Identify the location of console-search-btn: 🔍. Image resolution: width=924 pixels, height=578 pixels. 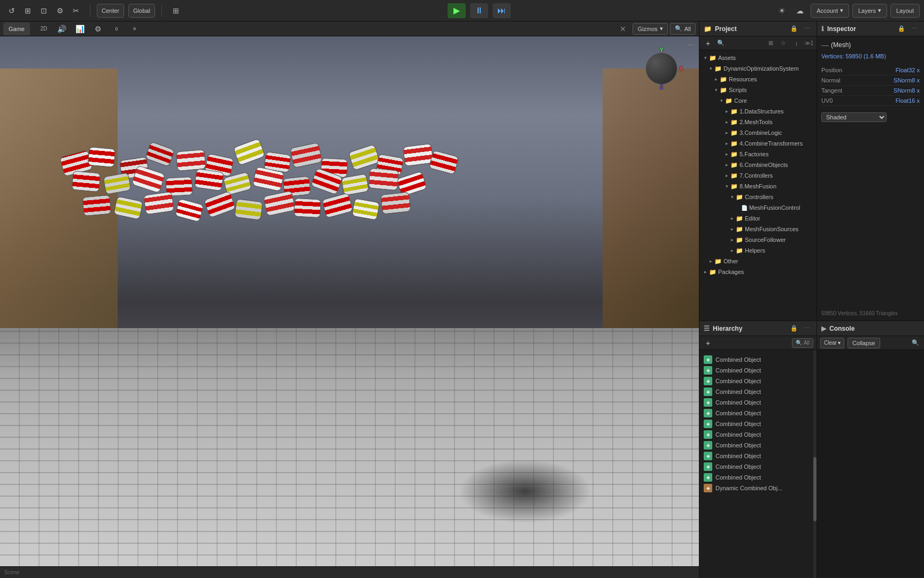
(915, 343).